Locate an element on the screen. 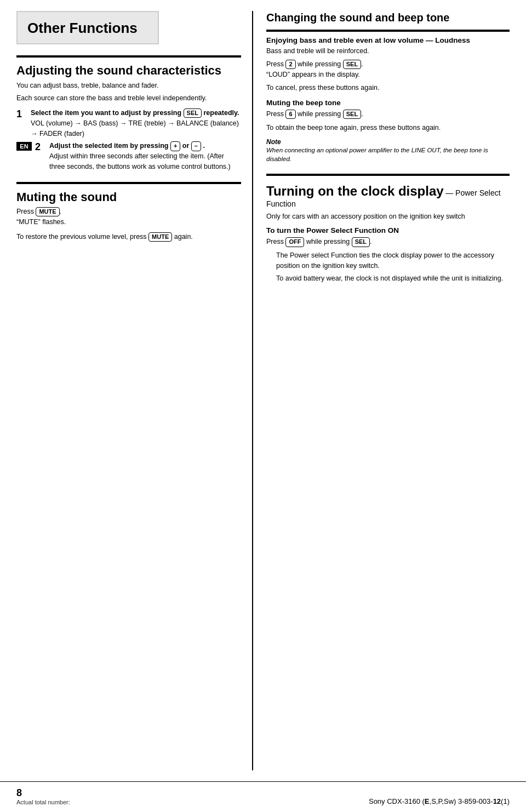 Image resolution: width=526 pixels, height=812 pixels. power-select-body1: The Power select Function ties the clock… is located at coordinates (393, 261).